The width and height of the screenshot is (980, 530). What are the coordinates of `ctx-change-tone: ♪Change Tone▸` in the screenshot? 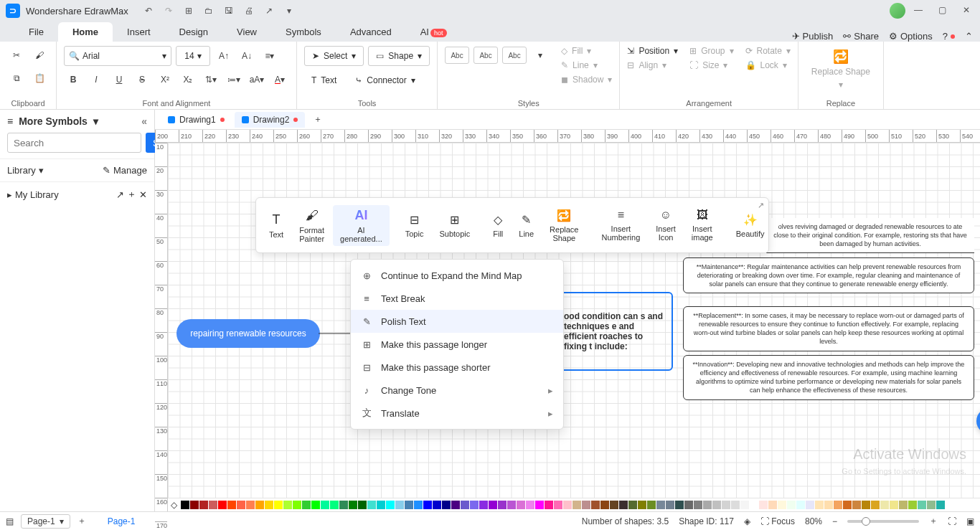 It's located at (457, 390).